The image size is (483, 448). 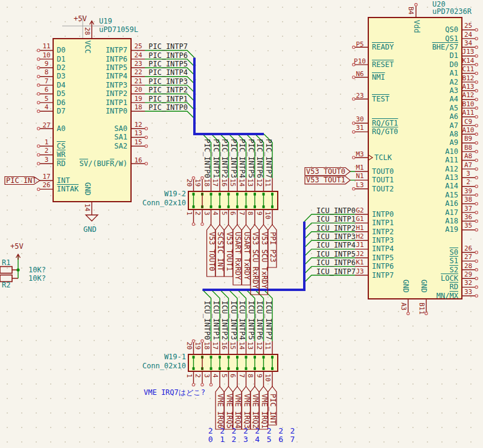 I want to click on u19-gnd-power-label: GND, so click(x=90, y=229).